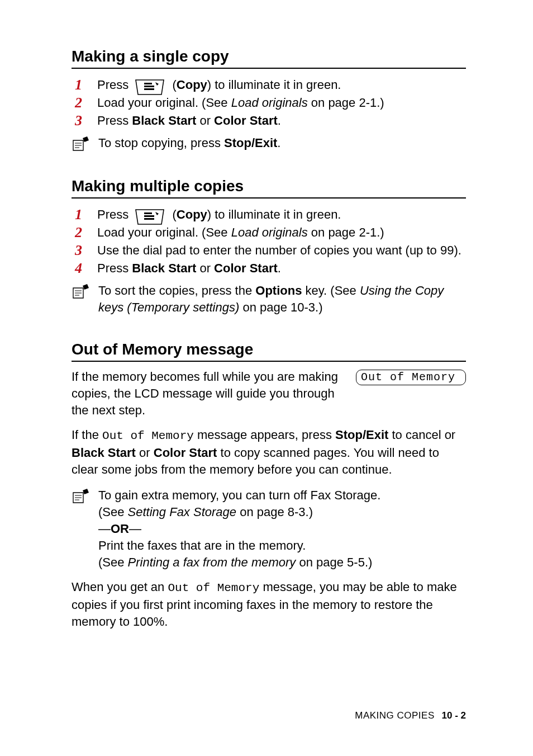  Describe the element at coordinates (269, 144) in the screenshot. I see `note-stop-exit: To stop copying, press Stop/Exit.` at that location.